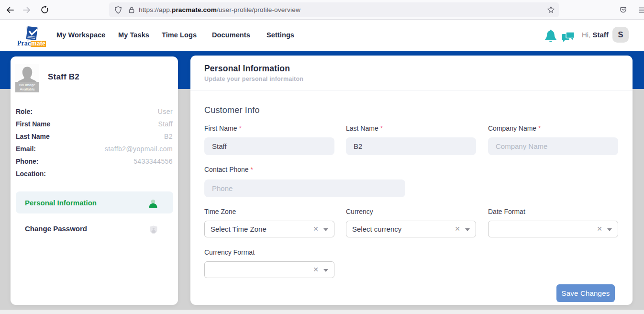  Describe the element at coordinates (27, 85) in the screenshot. I see `svg-text: No Image` at that location.